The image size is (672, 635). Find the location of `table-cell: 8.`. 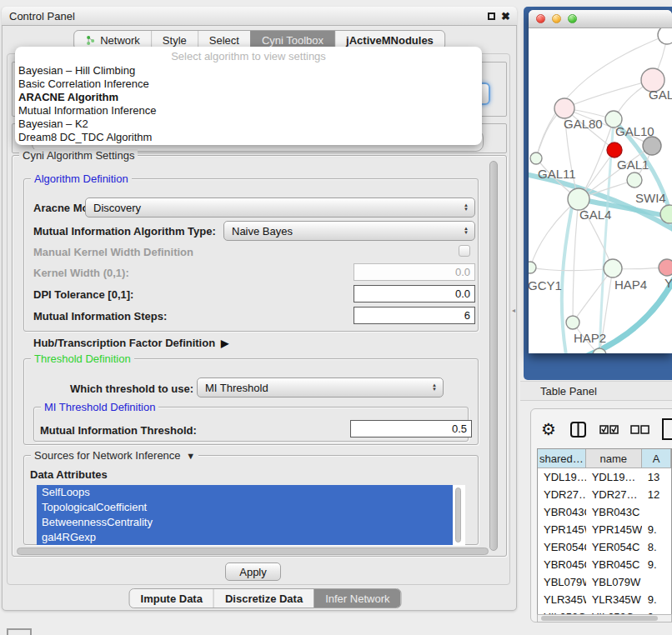

table-cell: 8. is located at coordinates (657, 547).